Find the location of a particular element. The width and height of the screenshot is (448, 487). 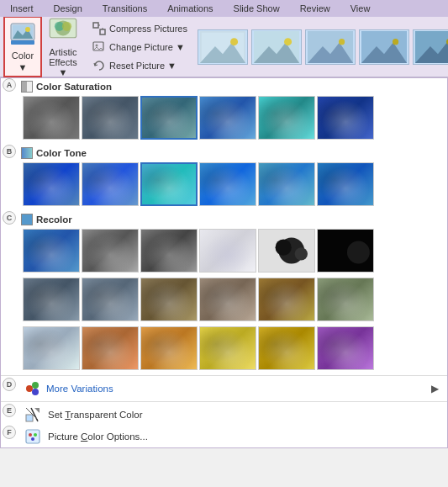

recolor-gray-warm is located at coordinates (228, 299).